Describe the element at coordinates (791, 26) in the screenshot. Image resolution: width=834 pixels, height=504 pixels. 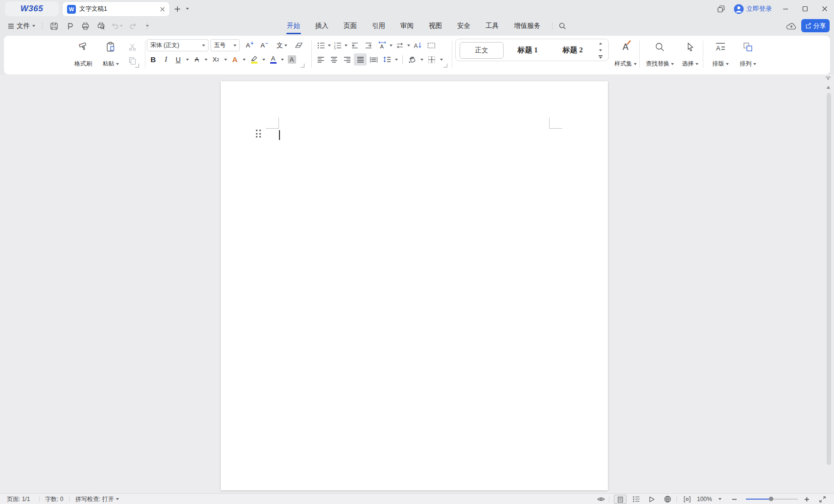
I see `cloud-upload-icon` at that location.